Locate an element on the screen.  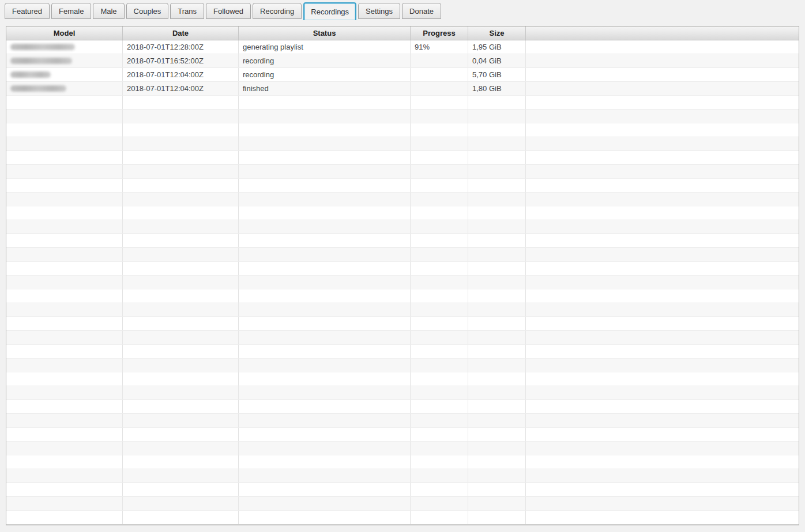
column-header-progress: Progress is located at coordinates (439, 33).